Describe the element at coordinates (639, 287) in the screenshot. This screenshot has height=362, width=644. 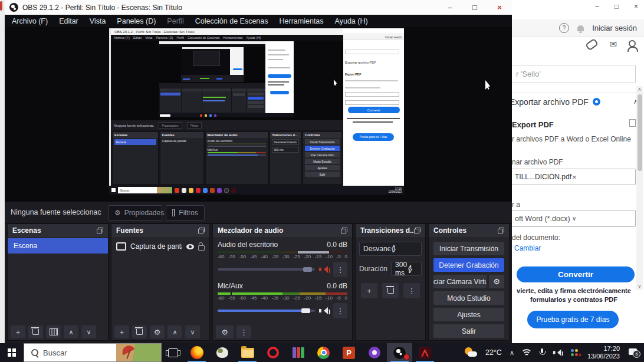
I see `scroll-down-icon: ∨` at that location.